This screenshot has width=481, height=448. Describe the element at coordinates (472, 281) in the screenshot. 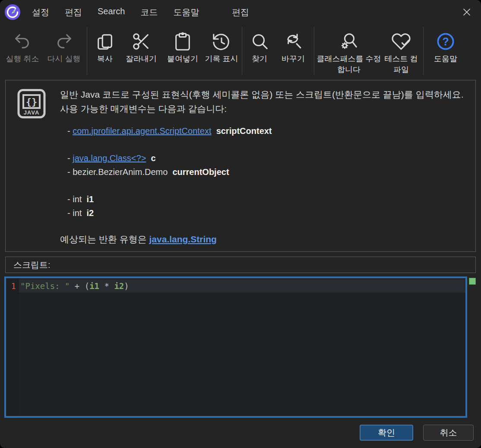

I see `editor-status-ok-indicator` at that location.